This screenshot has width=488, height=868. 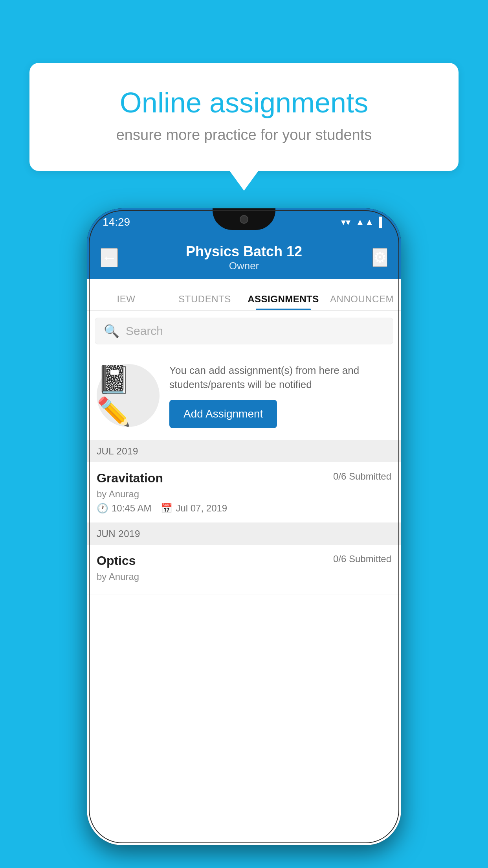 What do you see at coordinates (244, 534) in the screenshot?
I see `section-jun-2019: JUN 2019` at bounding box center [244, 534].